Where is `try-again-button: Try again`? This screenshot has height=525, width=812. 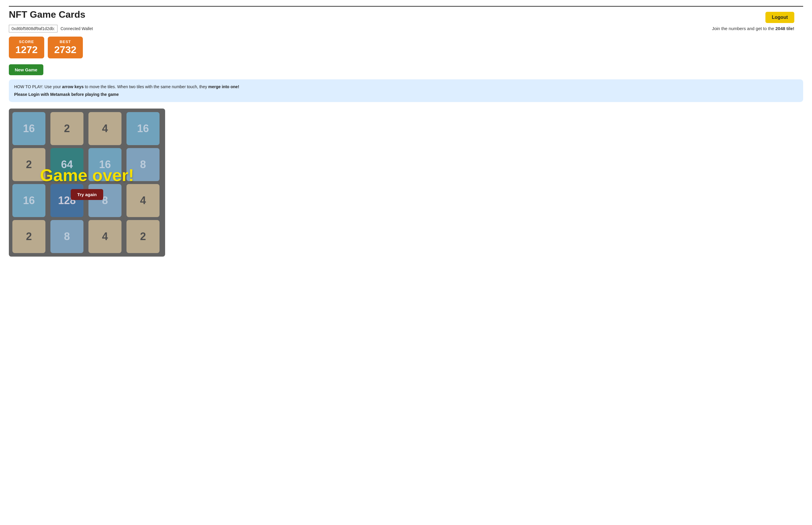
try-again-button: Try again is located at coordinates (87, 195).